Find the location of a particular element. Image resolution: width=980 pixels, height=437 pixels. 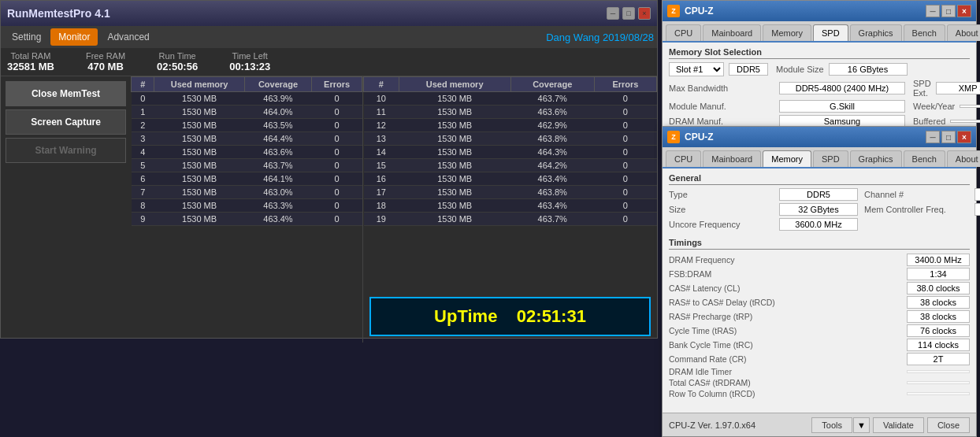

cpuz2-general-col-left: Type DDR5 Size 32 GBytes Uncore Frequenc… is located at coordinates (763, 211).